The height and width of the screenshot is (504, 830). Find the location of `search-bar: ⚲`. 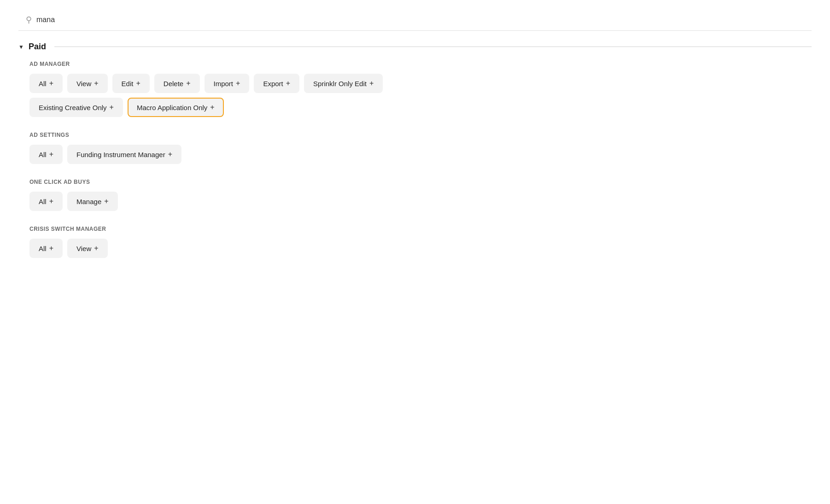

search-bar: ⚲ is located at coordinates (415, 20).